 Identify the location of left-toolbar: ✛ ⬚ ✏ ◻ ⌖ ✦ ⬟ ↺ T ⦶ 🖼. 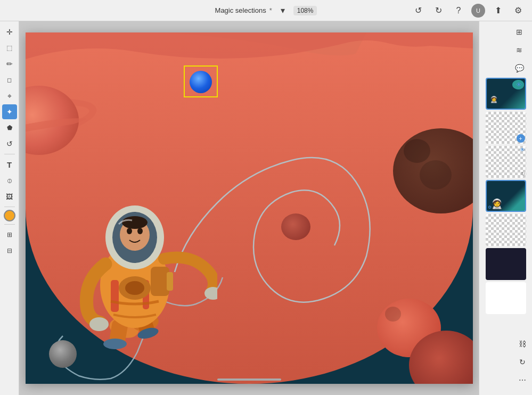
(10, 208).